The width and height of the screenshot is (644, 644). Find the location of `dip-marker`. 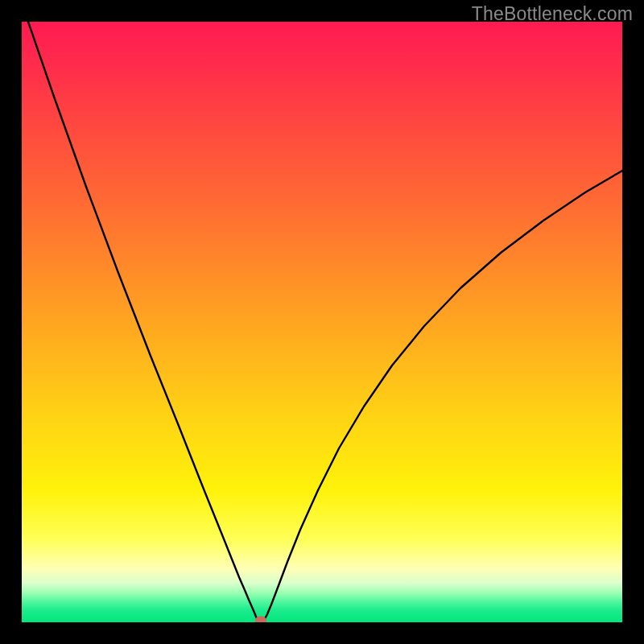

dip-marker is located at coordinates (261, 620).